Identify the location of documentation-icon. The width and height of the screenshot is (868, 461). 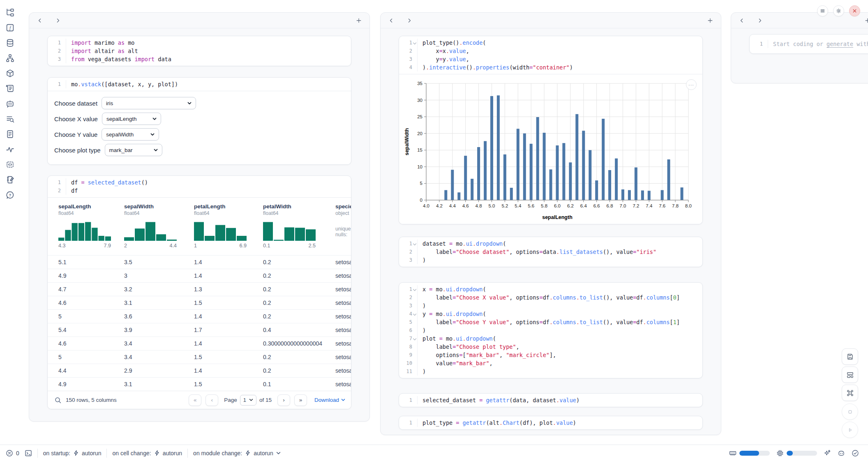
(10, 134).